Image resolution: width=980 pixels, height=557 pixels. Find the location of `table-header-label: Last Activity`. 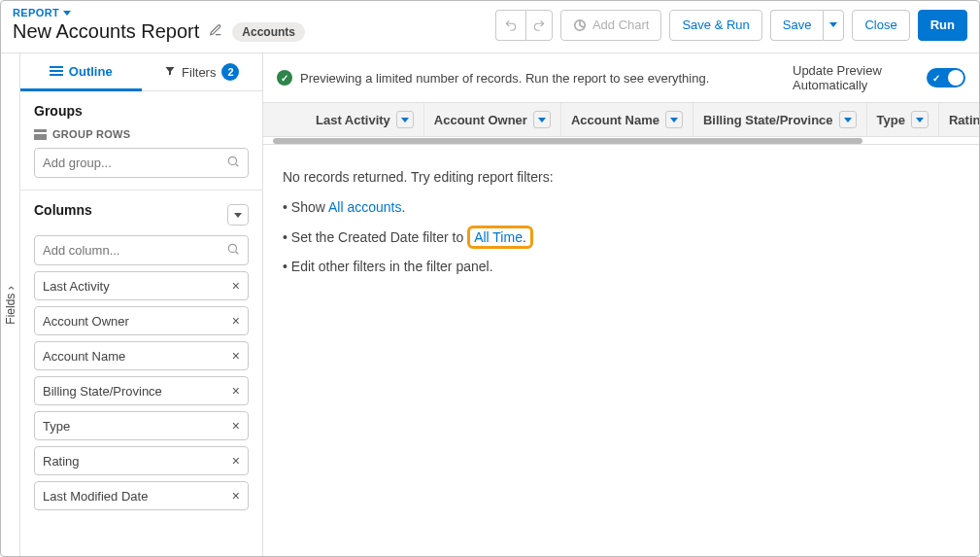

table-header-label: Last Activity is located at coordinates (354, 121).